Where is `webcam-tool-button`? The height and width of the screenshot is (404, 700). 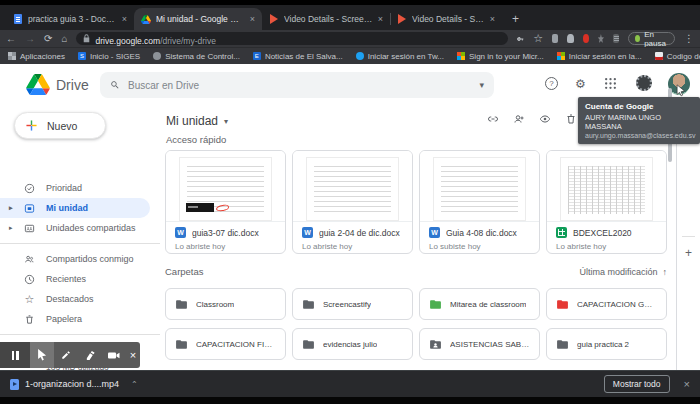 webcam-tool-button is located at coordinates (114, 355).